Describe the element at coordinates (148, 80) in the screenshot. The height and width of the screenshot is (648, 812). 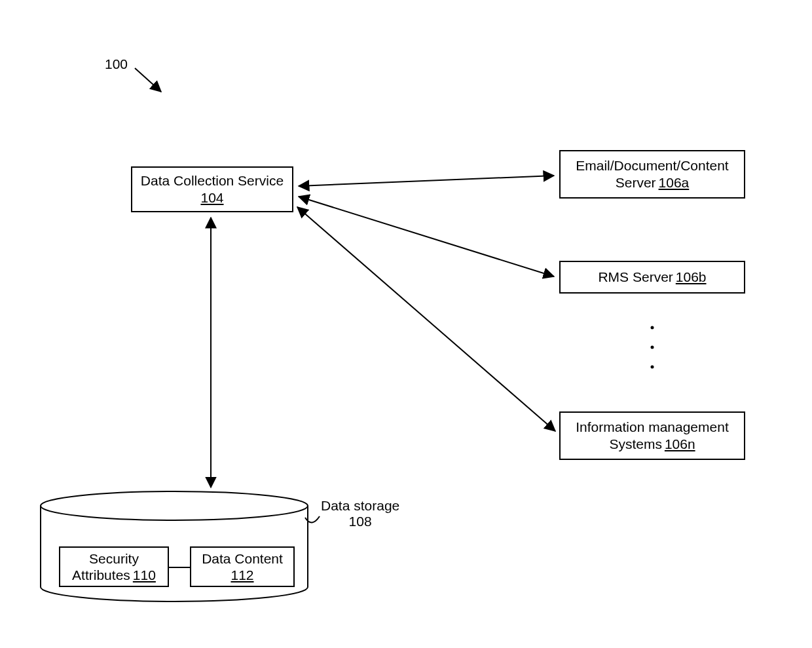
I see `figure-ref-arrow` at that location.